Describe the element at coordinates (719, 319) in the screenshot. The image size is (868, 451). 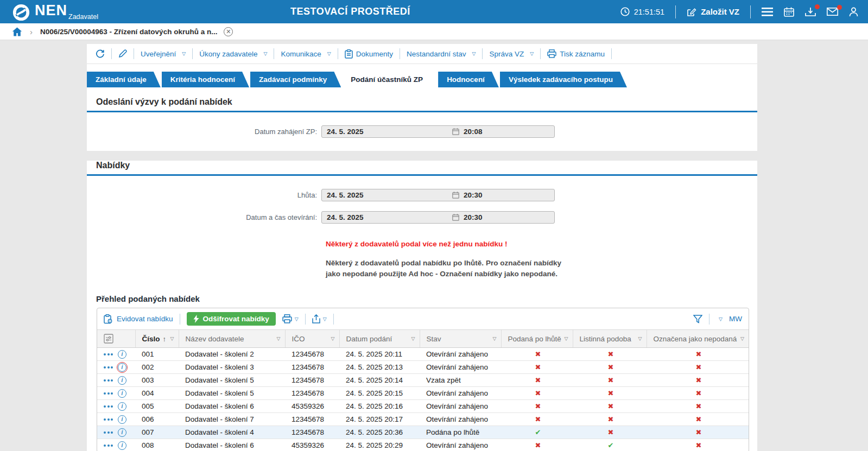
I see `grid-view-dropdown` at that location.